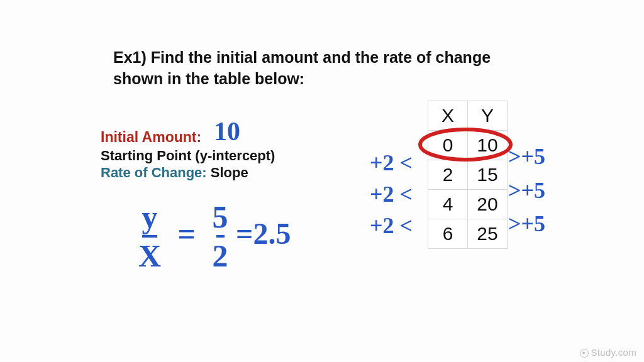  What do you see at coordinates (527, 224) in the screenshot?
I see `y-increment-3: >+5` at bounding box center [527, 224].